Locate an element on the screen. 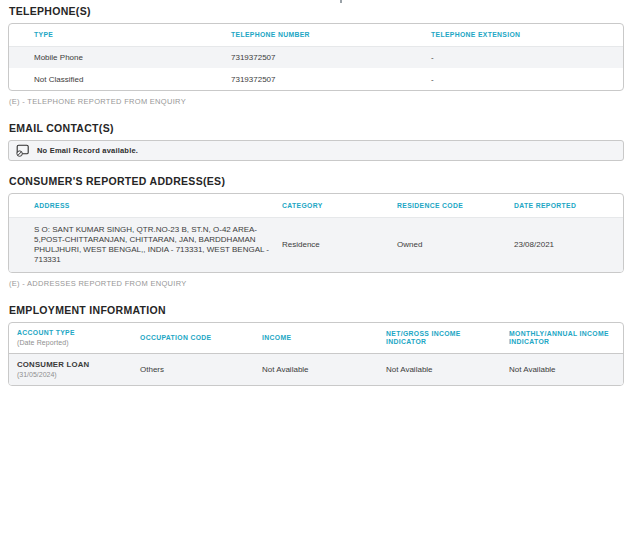  telephones-title: TELEPHONE(S) is located at coordinates (316, 11).